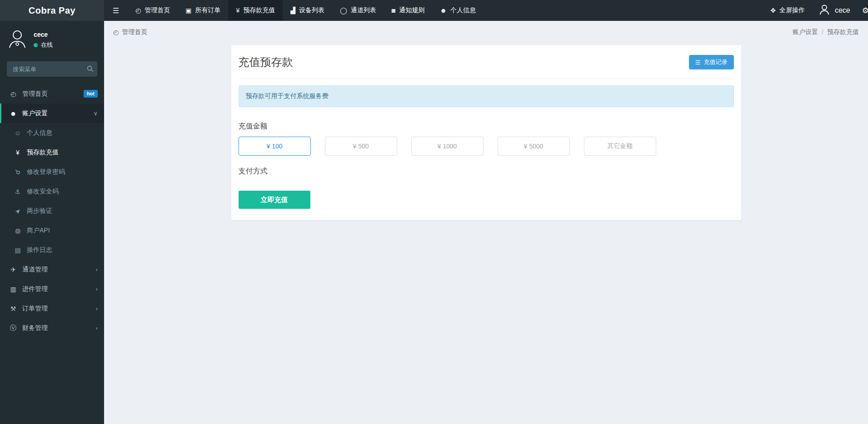  What do you see at coordinates (259, 10) in the screenshot?
I see `nav-item-label: 预存款充值` at bounding box center [259, 10].